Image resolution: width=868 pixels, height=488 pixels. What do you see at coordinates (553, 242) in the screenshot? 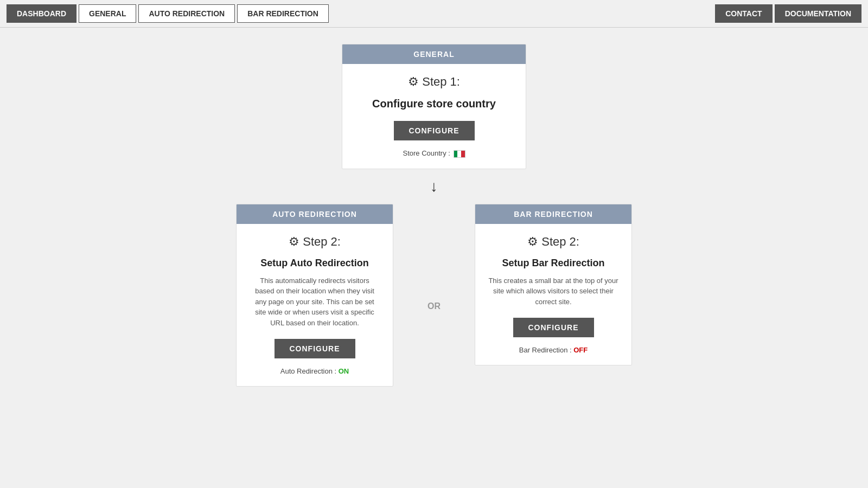
I see `bar-step-title: ⚙ Step 2:` at bounding box center [553, 242].